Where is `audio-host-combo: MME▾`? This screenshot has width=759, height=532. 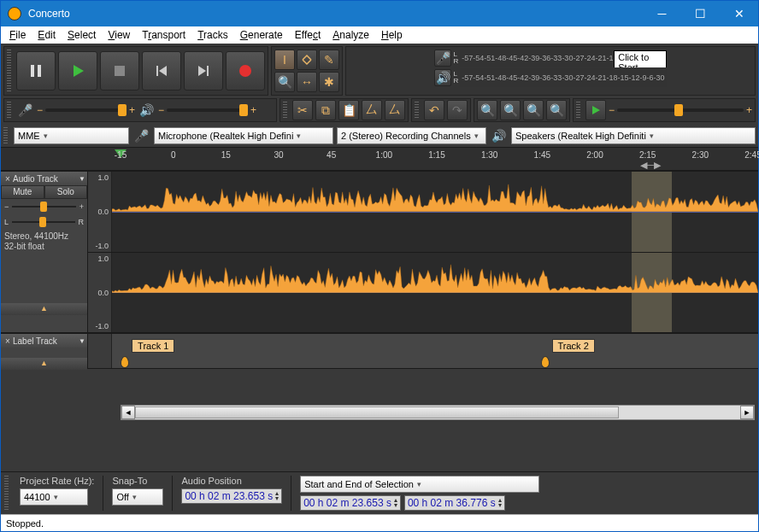
audio-host-combo: MME▾ is located at coordinates (72, 136).